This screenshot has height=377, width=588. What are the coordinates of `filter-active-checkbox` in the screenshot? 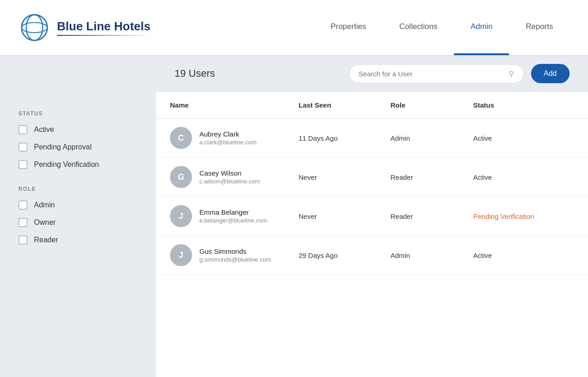 It's located at (23, 130).